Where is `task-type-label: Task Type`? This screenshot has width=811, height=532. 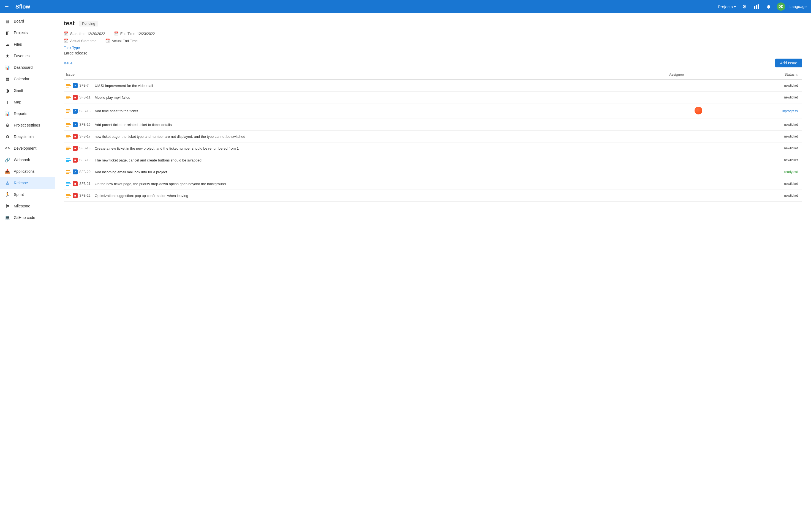 task-type-label: Task Type is located at coordinates (433, 48).